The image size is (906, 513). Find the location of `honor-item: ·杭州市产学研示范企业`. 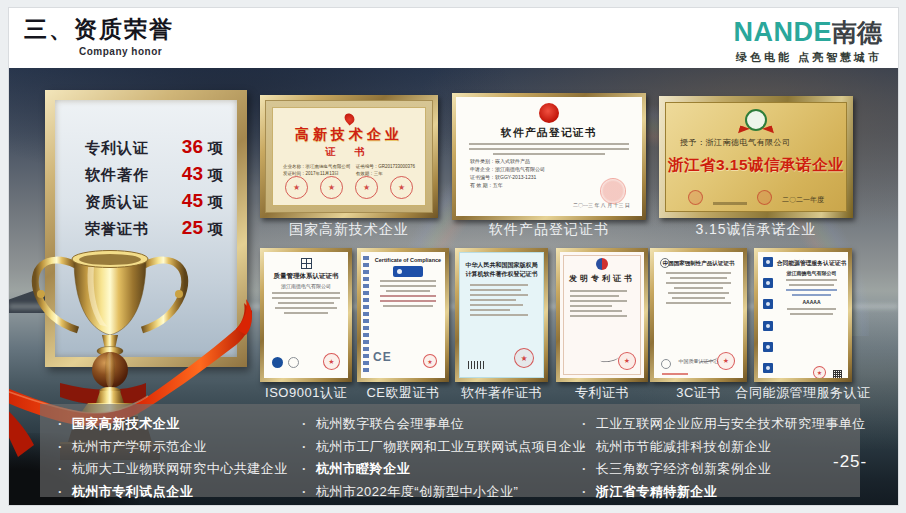

honor-item: ·杭州市产学研示范企业 is located at coordinates (173, 450).